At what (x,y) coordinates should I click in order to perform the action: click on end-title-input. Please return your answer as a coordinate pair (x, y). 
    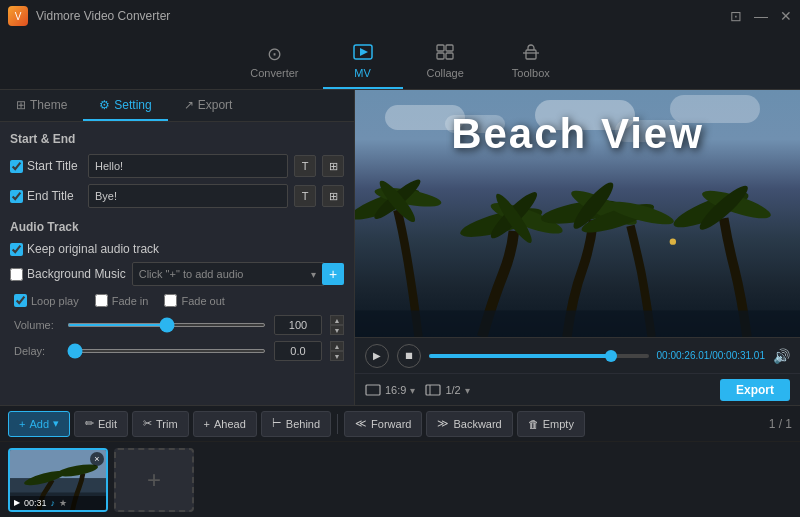
    Looking at the image, I should click on (188, 196).